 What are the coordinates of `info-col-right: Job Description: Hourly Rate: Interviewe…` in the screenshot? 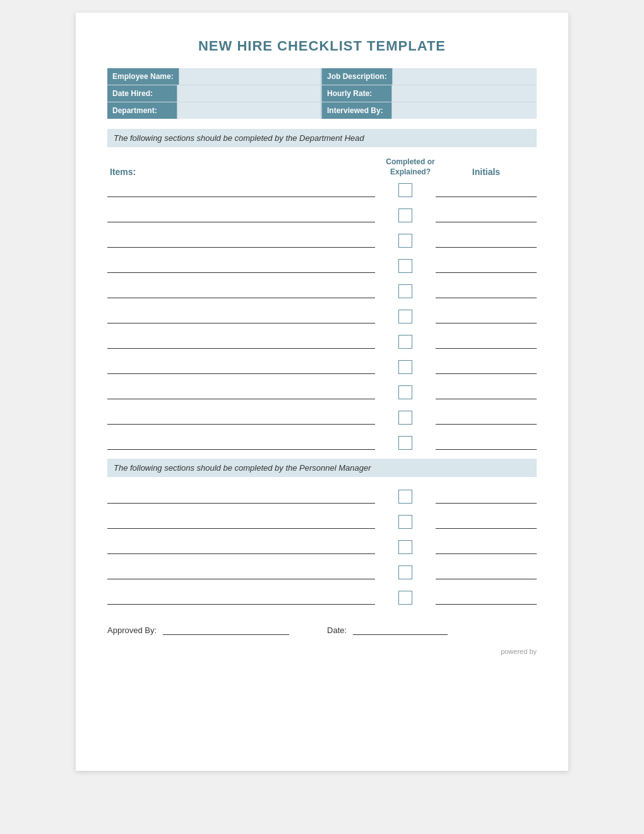 It's located at (429, 94).